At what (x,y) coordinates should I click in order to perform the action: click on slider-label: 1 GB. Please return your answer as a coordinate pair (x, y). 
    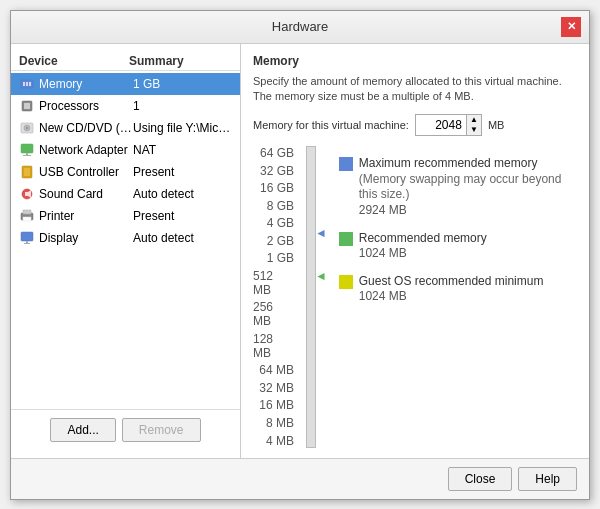
    Looking at the image, I should click on (280, 258).